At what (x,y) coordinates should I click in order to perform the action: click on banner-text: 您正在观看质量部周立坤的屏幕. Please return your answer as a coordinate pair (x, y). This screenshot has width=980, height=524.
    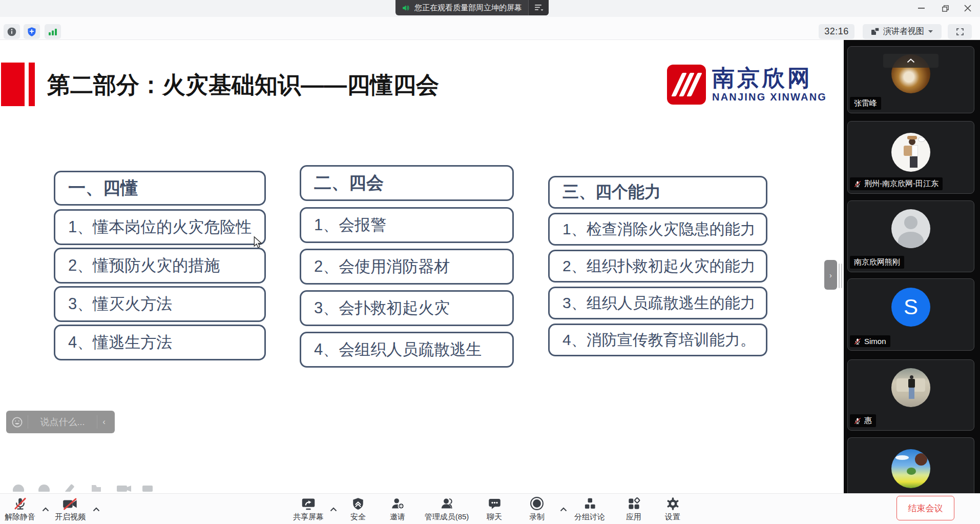
    Looking at the image, I should click on (468, 8).